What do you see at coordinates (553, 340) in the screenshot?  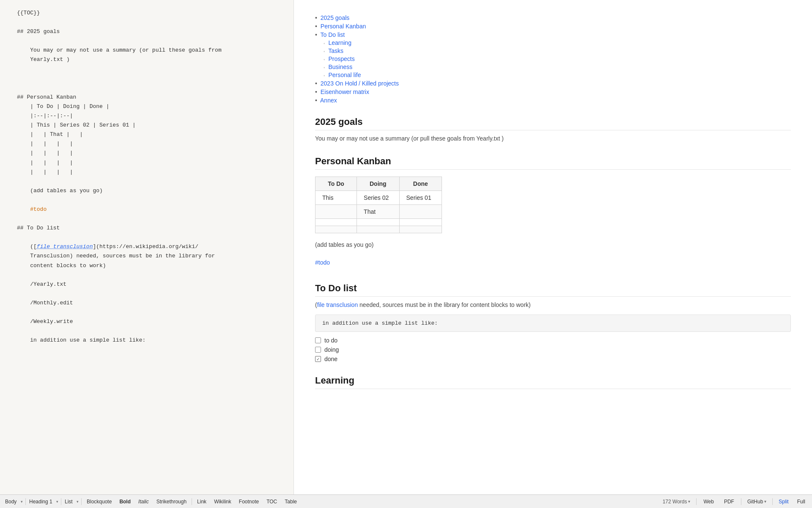 I see `checklist-item-todo: to do` at bounding box center [553, 340].